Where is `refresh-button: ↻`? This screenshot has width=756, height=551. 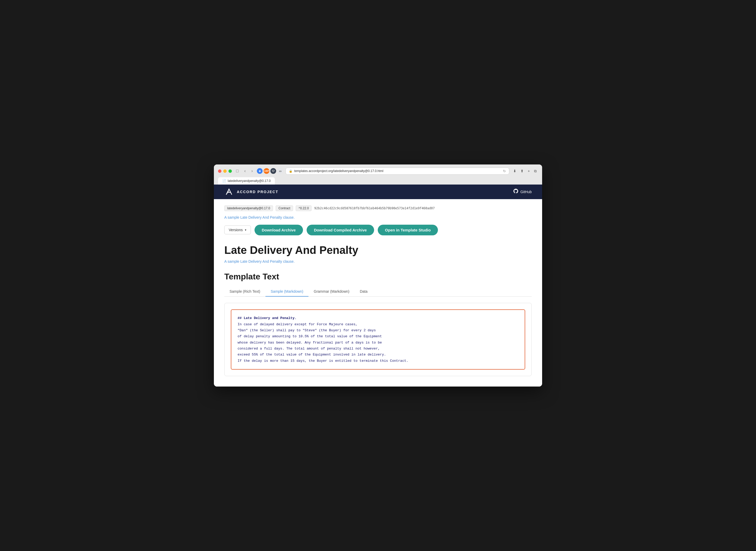
refresh-button: ↻ is located at coordinates (505, 171).